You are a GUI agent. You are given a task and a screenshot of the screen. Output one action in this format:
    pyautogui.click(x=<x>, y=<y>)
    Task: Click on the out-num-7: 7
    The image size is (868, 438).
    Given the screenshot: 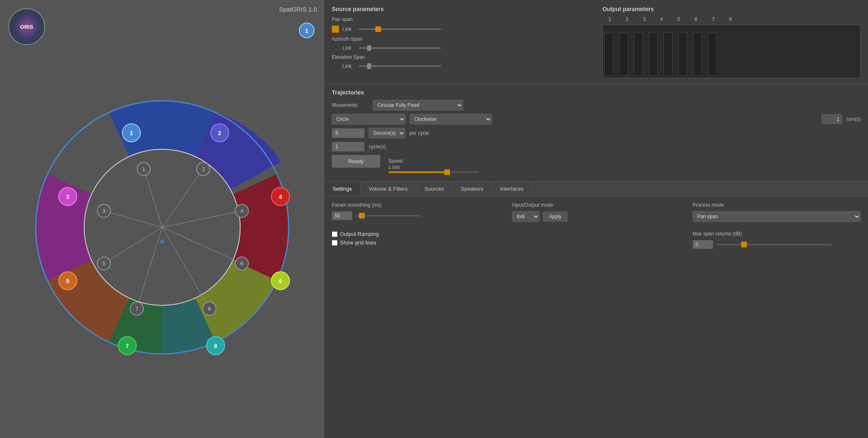 What is the action you would take?
    pyautogui.click(x=713, y=19)
    